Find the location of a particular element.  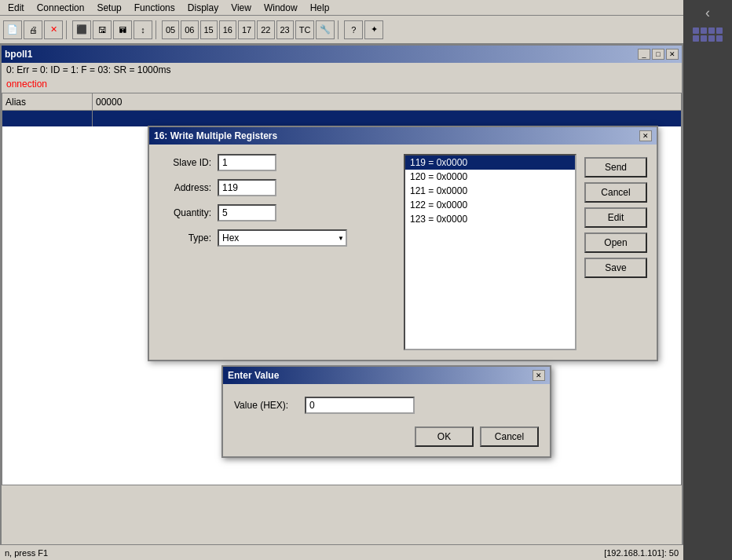

dialog-write-titlebar: 16: Write Multiple Registers ✕ is located at coordinates (403, 136).